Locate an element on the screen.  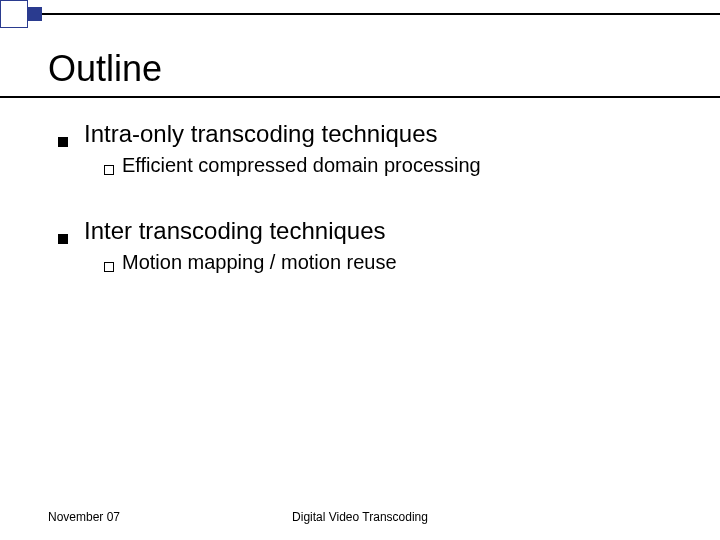
deco-line is located at coordinates (381, 14).